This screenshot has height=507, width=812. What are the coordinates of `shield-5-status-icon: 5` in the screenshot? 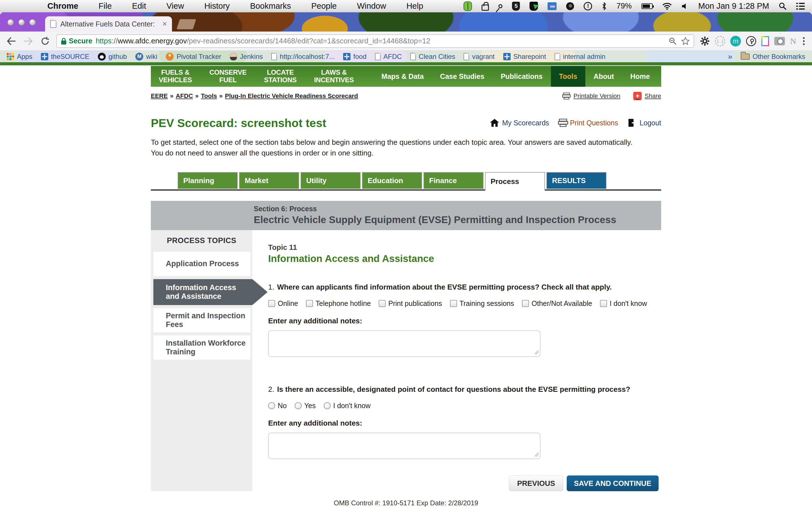 It's located at (516, 6).